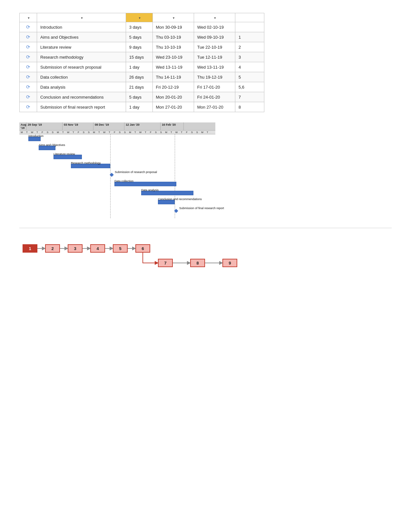  Describe the element at coordinates (173, 67) in the screenshot. I see `task-start-cell: Wed 13-11-19` at that location.